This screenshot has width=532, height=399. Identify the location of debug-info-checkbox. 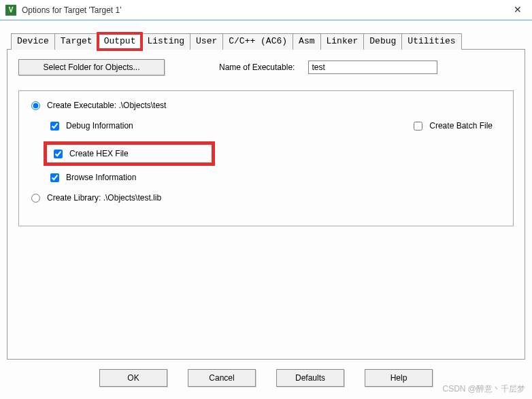
(54, 126).